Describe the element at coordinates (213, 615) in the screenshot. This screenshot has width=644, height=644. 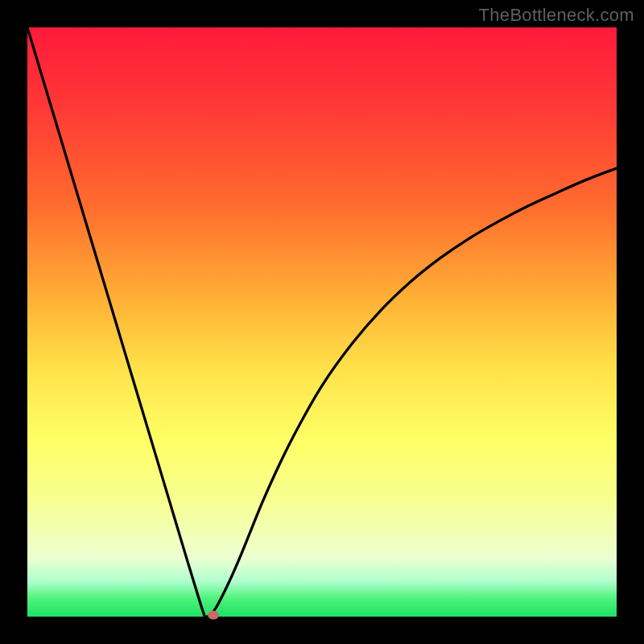
I see `minimum-marker` at that location.